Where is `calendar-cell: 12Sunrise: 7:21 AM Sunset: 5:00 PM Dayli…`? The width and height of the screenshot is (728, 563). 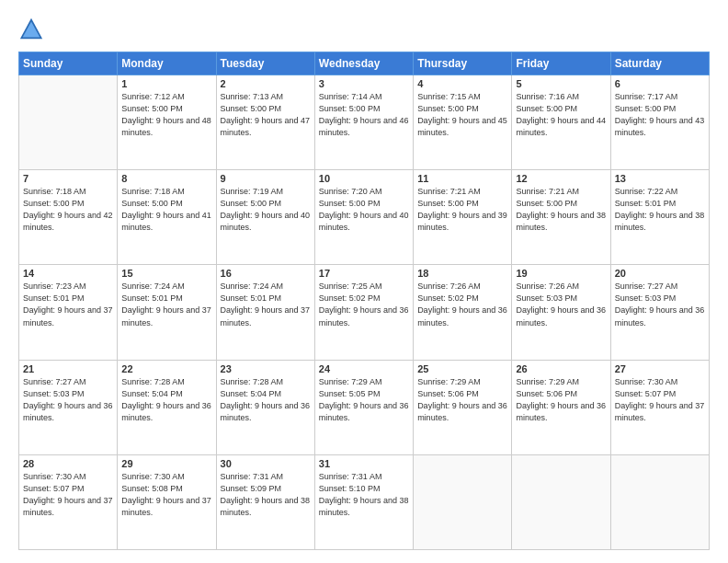
calendar-cell: 12Sunrise: 7:21 AM Sunset: 5:00 PM Dayli… is located at coordinates (561, 217).